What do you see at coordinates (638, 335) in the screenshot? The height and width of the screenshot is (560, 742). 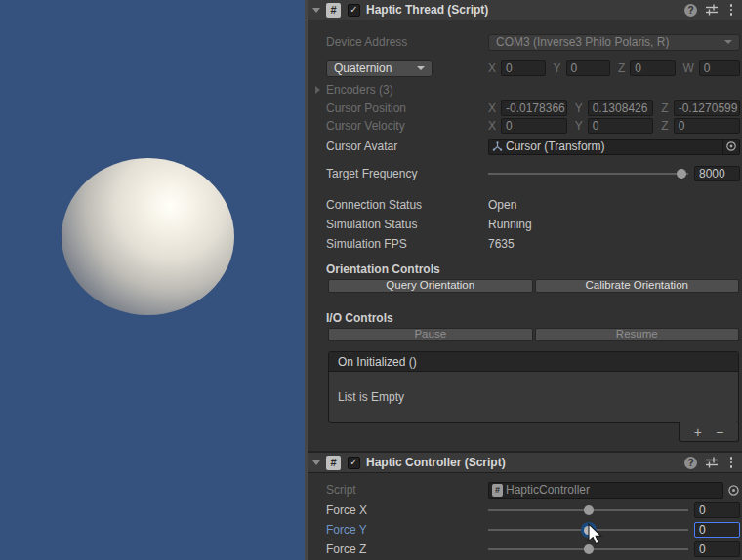 I see `resume-button: Resume` at bounding box center [638, 335].